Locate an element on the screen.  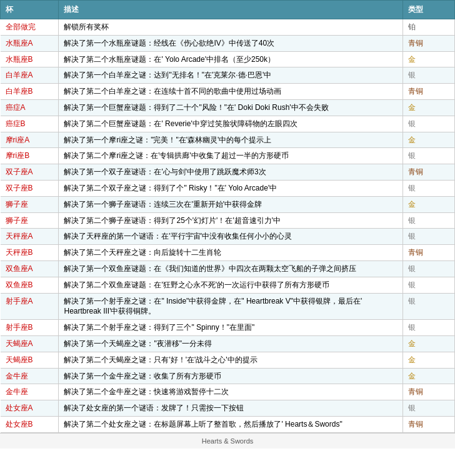
cup-description: 解决了第二个处女座之谜：在标题屏幕上听了整首歌，然后播放了' Hearts＆Sw… is located at coordinates (231, 424).